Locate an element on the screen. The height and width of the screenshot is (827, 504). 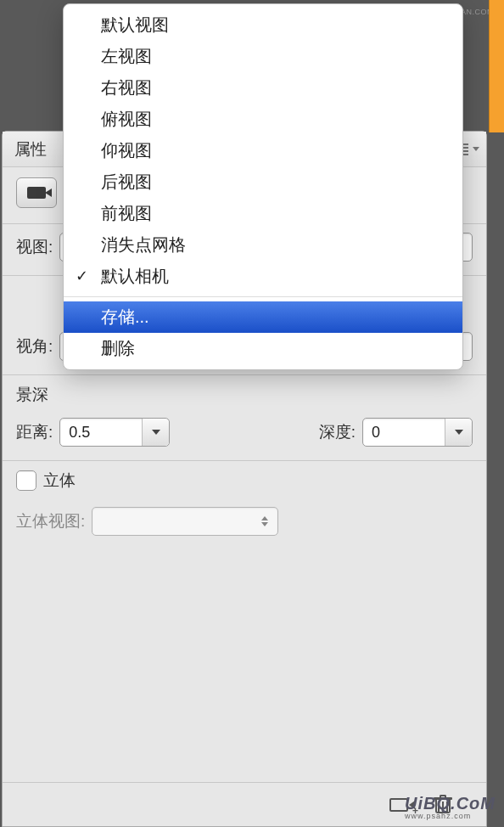
depth-input: 0 is located at coordinates (417, 432).